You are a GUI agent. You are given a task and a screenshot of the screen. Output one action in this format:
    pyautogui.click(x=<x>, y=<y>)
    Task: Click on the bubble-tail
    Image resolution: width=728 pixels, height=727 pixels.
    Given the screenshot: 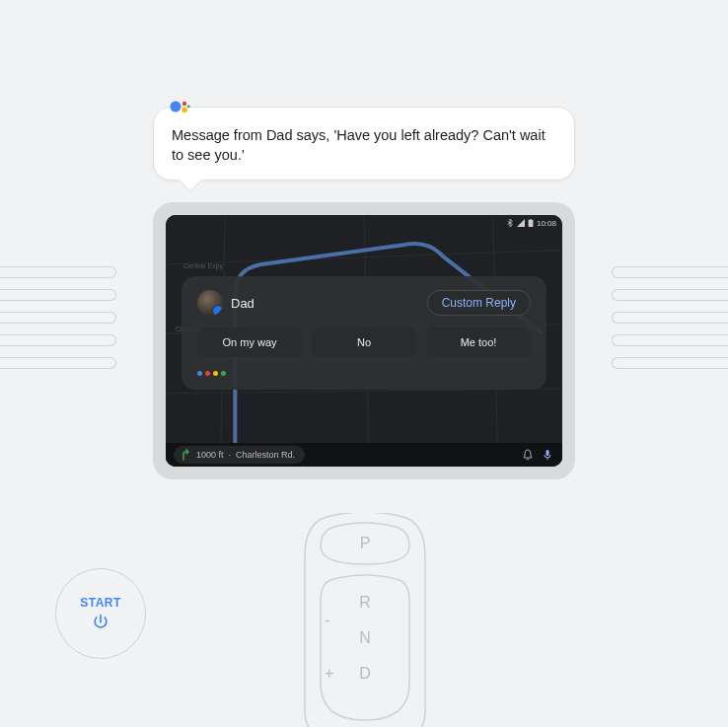 What is the action you would take?
    pyautogui.click(x=189, y=180)
    